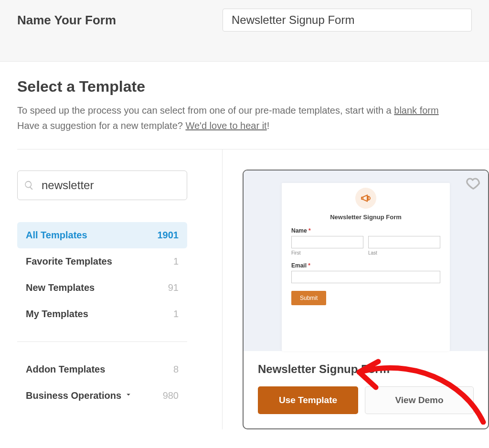 The height and width of the screenshot is (448, 489). Describe the element at coordinates (205, 110) in the screenshot. I see `desc-prefix: To speed up the process you can select f…` at that location.